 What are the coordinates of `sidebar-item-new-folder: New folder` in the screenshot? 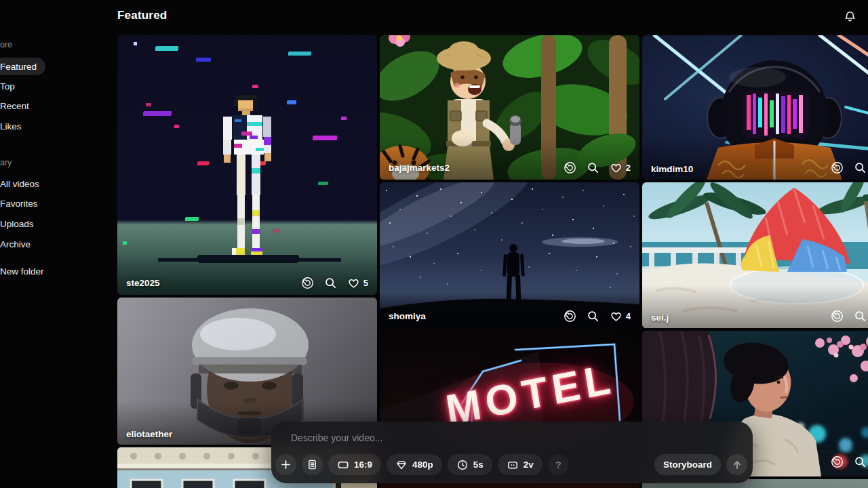 It's located at (22, 271).